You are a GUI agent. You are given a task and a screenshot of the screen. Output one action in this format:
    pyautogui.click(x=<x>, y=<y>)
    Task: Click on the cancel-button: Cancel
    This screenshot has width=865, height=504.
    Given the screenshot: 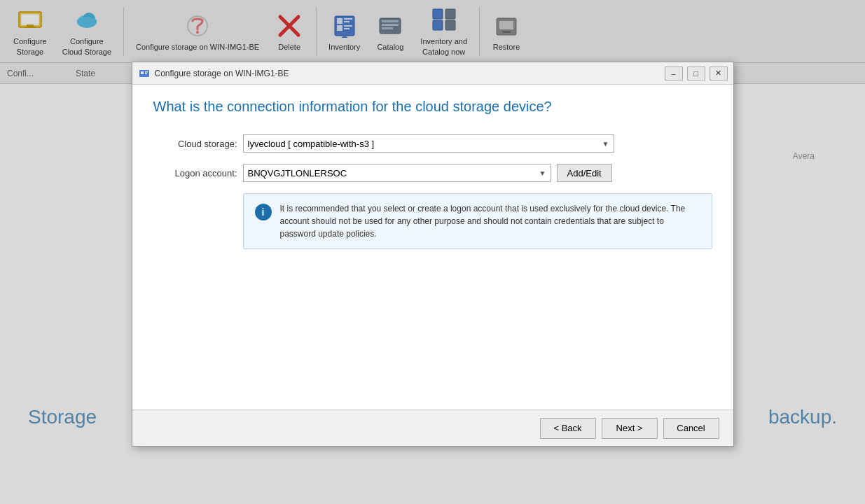 What is the action you would take?
    pyautogui.click(x=691, y=428)
    